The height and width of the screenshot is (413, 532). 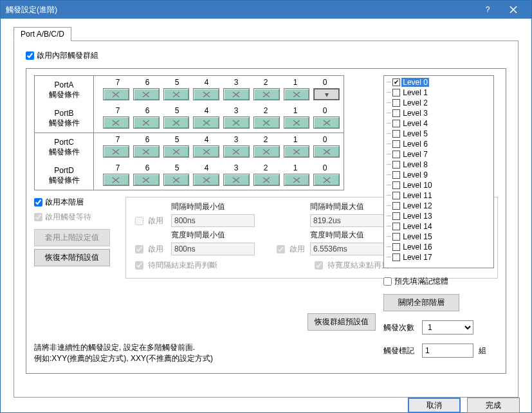 What do you see at coordinates (439, 172) in the screenshot?
I see `level-tree: ┈✔Level 0┈Level 1┈Level 2┈Level 3┈Level …` at bounding box center [439, 172].